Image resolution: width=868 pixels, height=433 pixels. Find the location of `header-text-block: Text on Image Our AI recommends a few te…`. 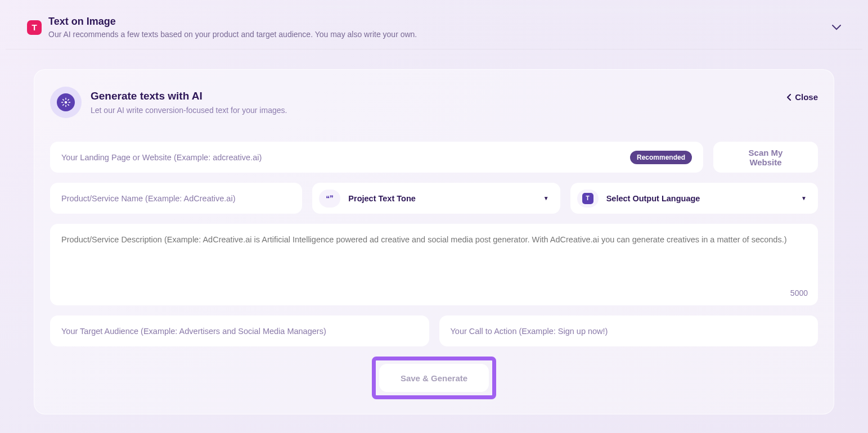

header-text-block: Text on Image Our AI recommends a few te… is located at coordinates (233, 27).